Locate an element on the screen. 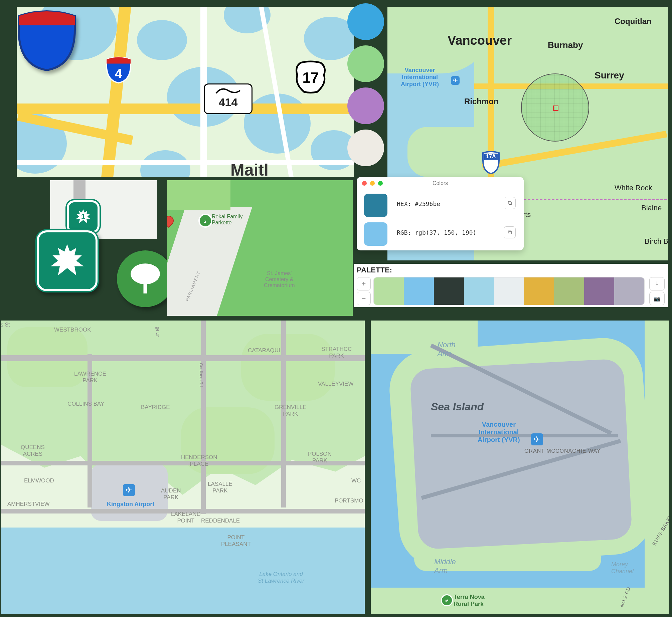 This screenshot has height=617, width=672. park-label: Rekai Family Parkette is located at coordinates (227, 220).